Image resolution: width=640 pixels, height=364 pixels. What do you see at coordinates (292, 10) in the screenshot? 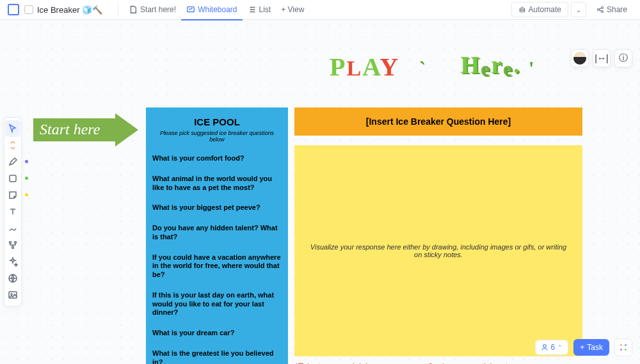
I see `tab-add-view: + View` at bounding box center [292, 10].